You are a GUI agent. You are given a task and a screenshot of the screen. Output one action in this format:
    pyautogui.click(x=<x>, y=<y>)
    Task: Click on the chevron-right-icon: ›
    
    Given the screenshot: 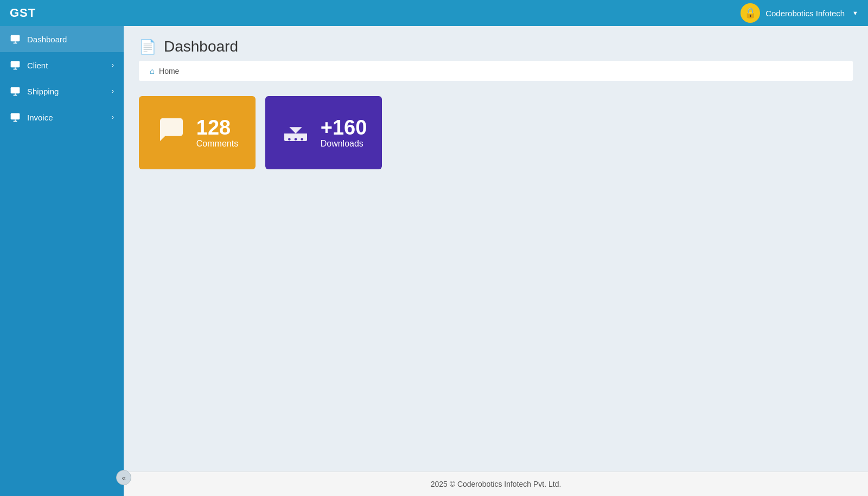 What is the action you would take?
    pyautogui.click(x=113, y=65)
    